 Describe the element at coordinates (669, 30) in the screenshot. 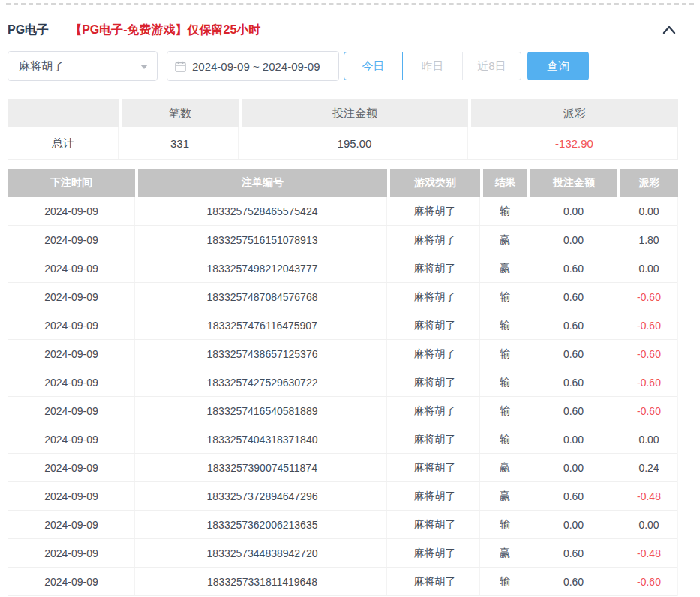

I see `collapse-section-button` at that location.